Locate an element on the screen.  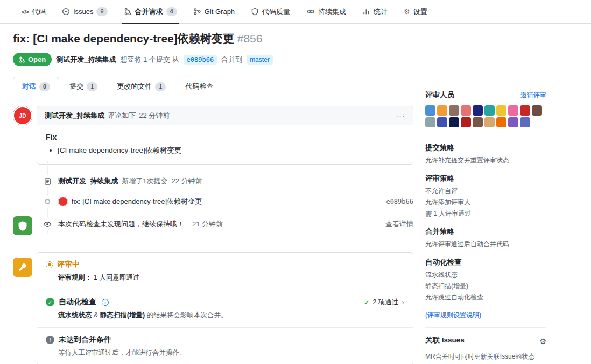
section-title: 提交策略 is located at coordinates (486, 148).